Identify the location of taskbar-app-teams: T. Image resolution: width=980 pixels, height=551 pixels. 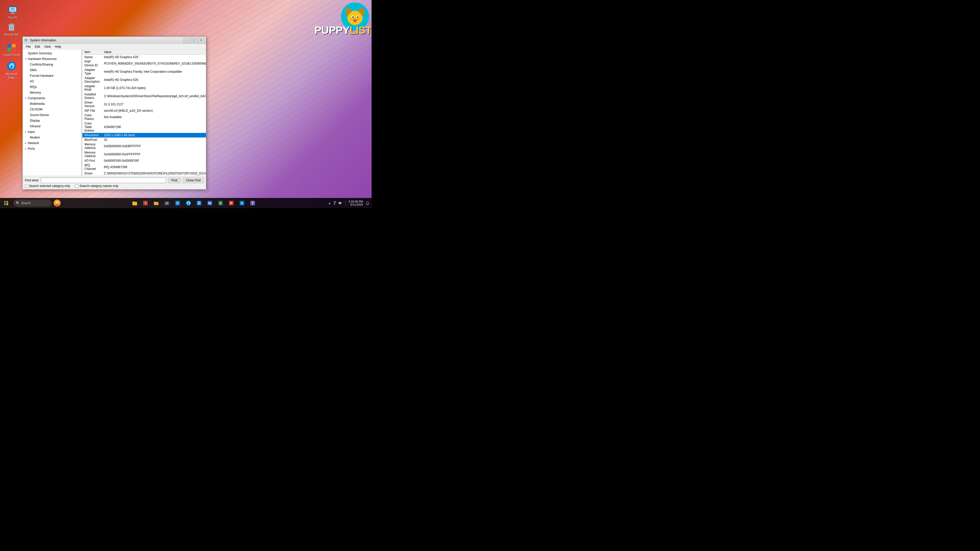
(253, 203).